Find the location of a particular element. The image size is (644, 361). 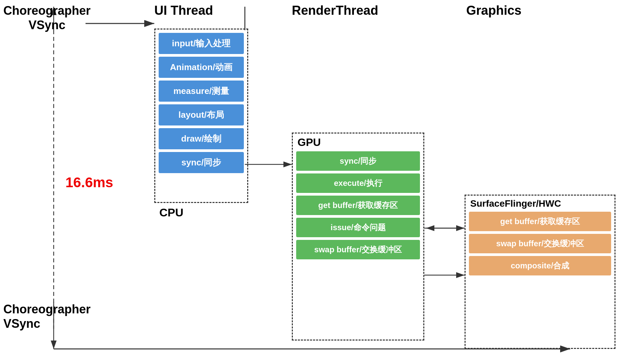

surfaceflinger-dashed-box: SurfaceFlinger/HWC get buffer/获取缓存区 swap… is located at coordinates (540, 272).